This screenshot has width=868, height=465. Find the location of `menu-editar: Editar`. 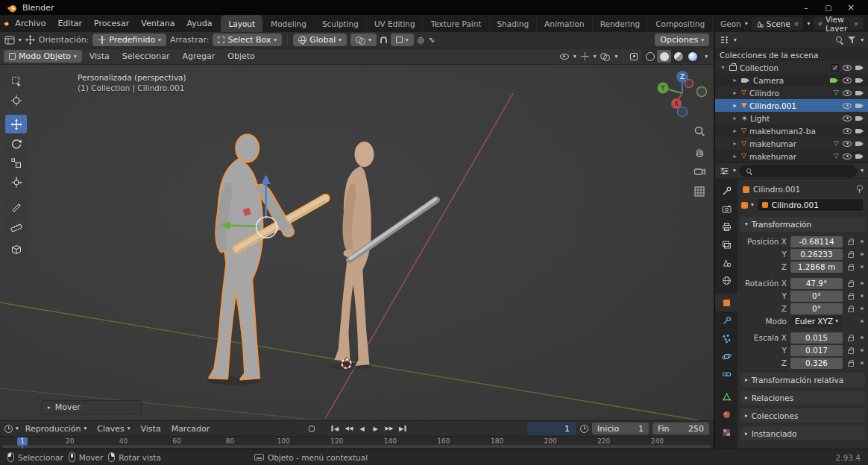

menu-editar: Editar is located at coordinates (70, 24).